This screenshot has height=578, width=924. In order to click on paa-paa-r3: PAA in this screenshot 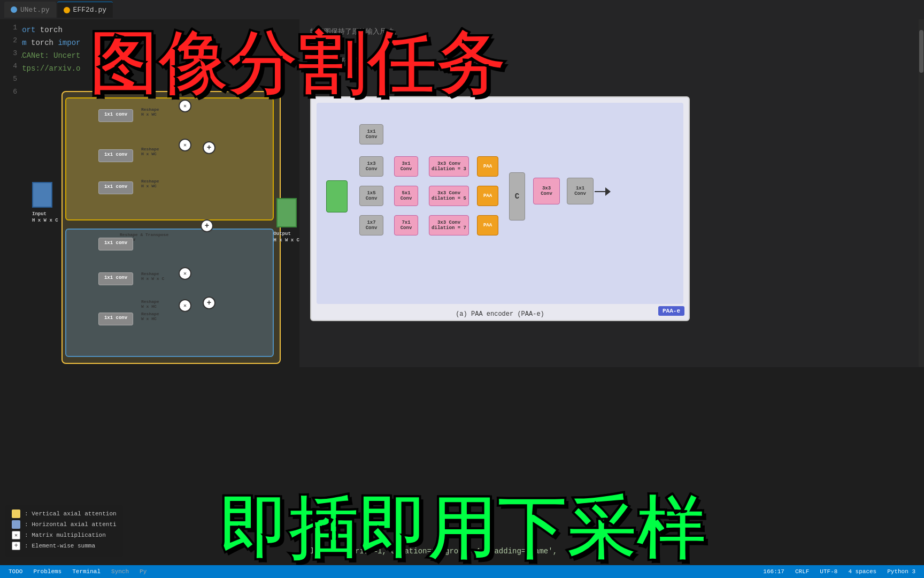, I will do `click(488, 225)`.